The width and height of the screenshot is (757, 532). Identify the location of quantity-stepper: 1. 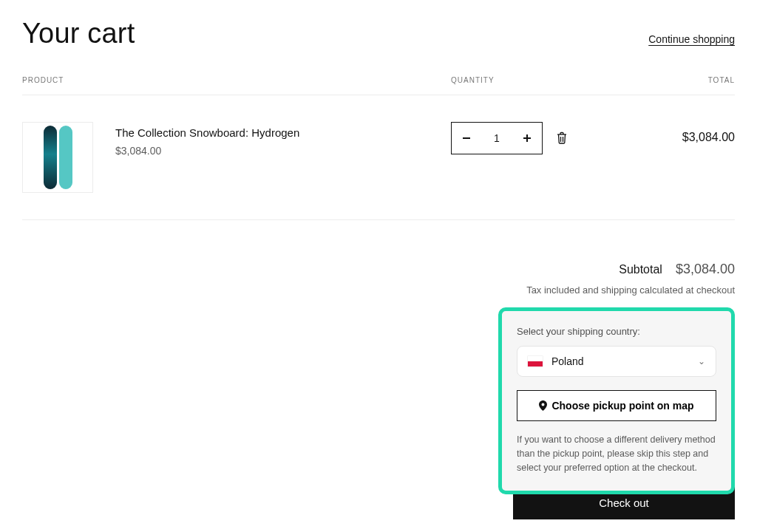
(497, 138).